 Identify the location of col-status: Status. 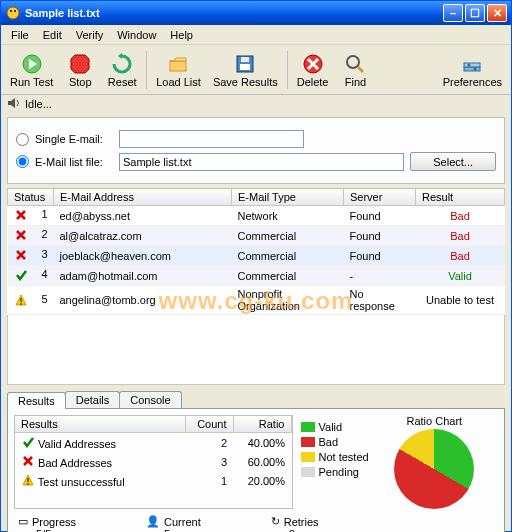
(31, 198).